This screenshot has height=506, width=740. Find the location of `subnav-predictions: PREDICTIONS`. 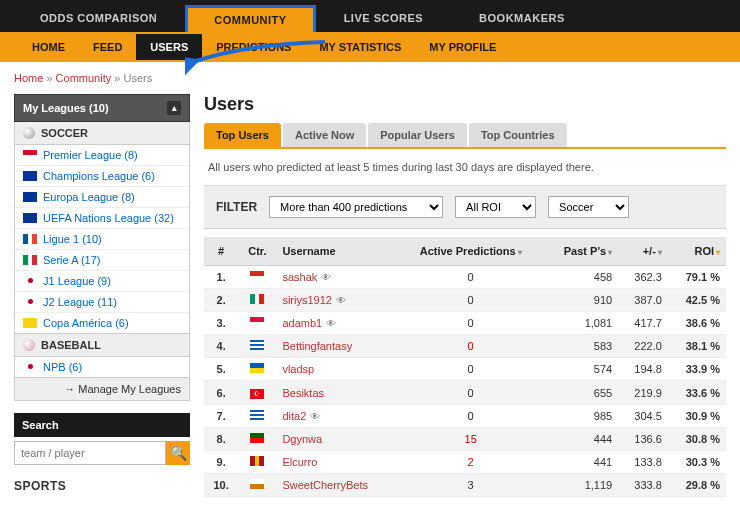

subnav-predictions: PREDICTIONS is located at coordinates (254, 47).